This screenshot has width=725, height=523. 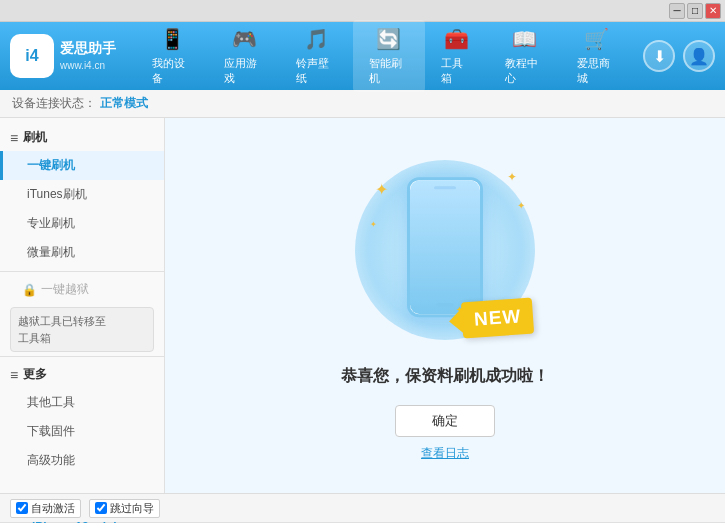 I want to click on sidebar-item-download-firmware: 下载固件, so click(x=82, y=432).